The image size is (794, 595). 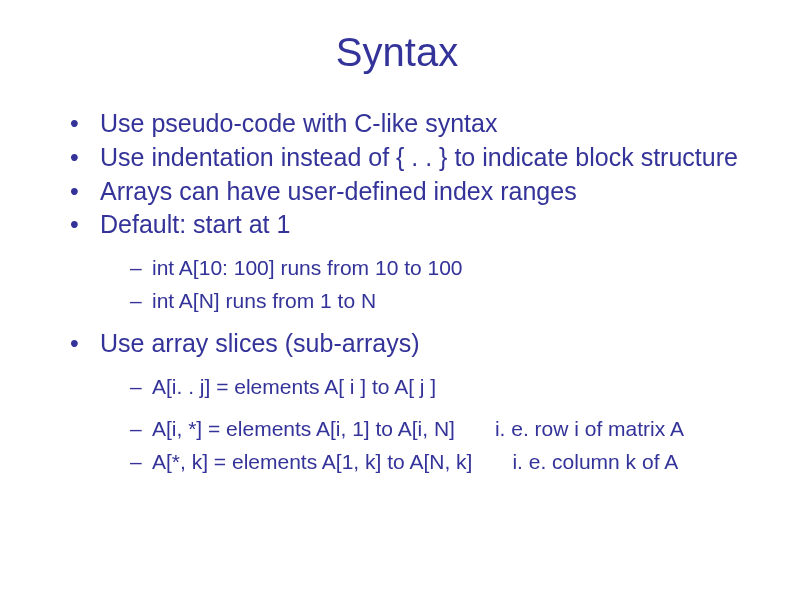 What do you see at coordinates (595, 462) in the screenshot?
I see `sub-bullet-right: i. e. column k of A` at bounding box center [595, 462].